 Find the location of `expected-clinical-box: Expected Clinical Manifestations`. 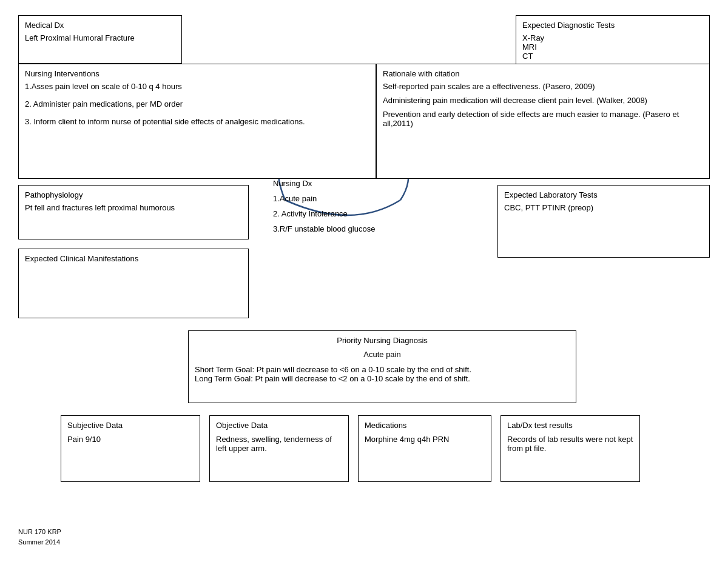

expected-clinical-box: Expected Clinical Manifestations is located at coordinates (133, 284).